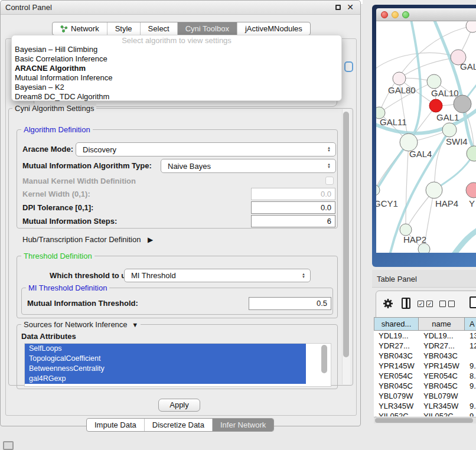 This screenshot has height=450, width=476. I want to click on table-row: YIL052C YIL052C 9, so click(425, 413).